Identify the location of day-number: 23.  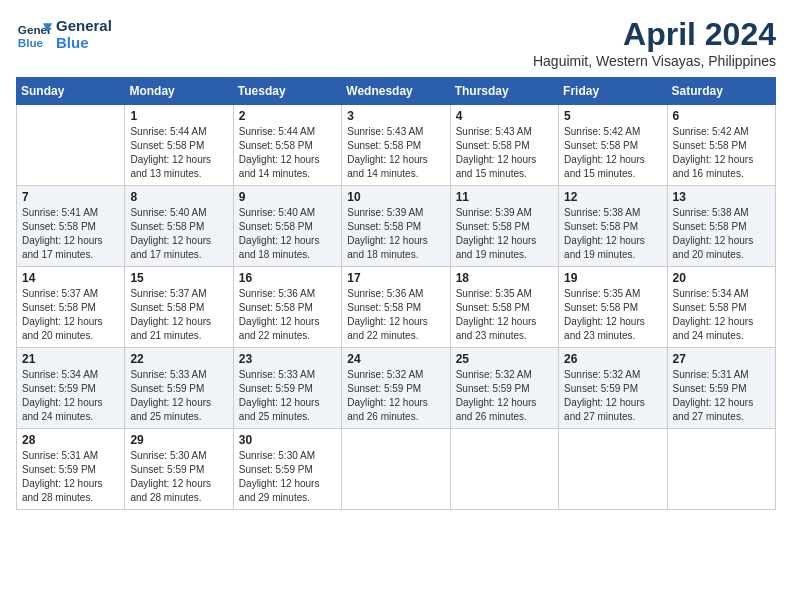
(288, 359).